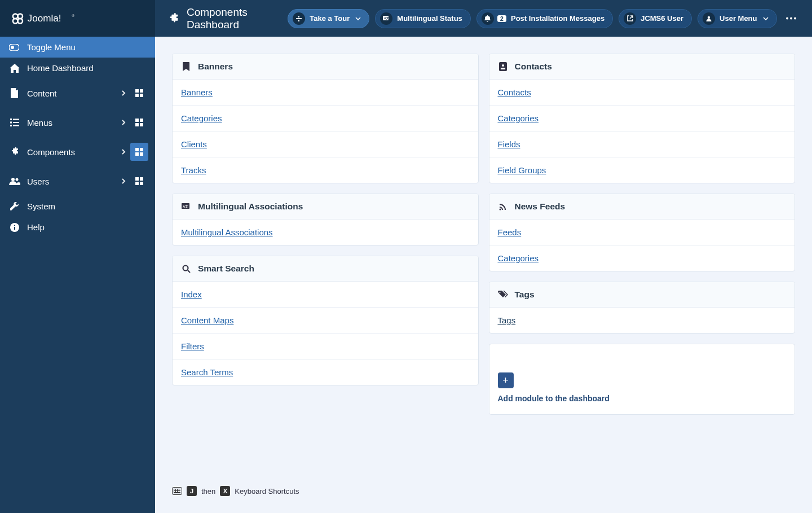  Describe the element at coordinates (642, 207) in the screenshot. I see `panel-header: News Feeds` at that location.